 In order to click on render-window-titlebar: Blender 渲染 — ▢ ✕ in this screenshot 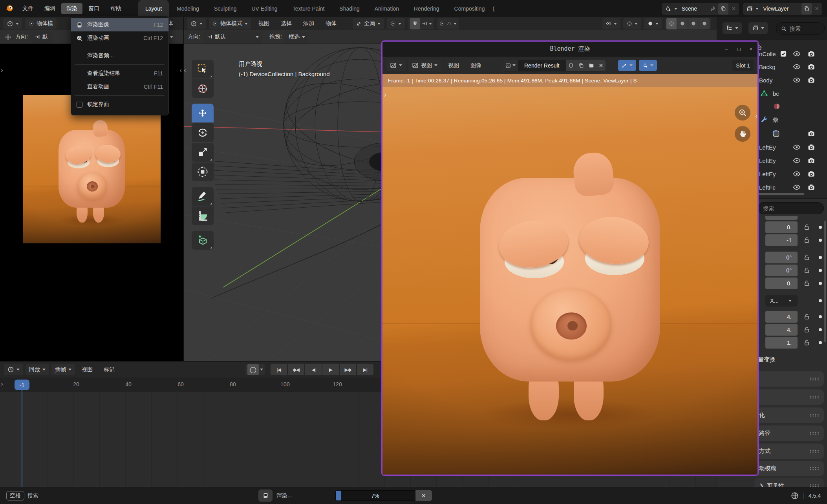, I will do `click(570, 49)`.